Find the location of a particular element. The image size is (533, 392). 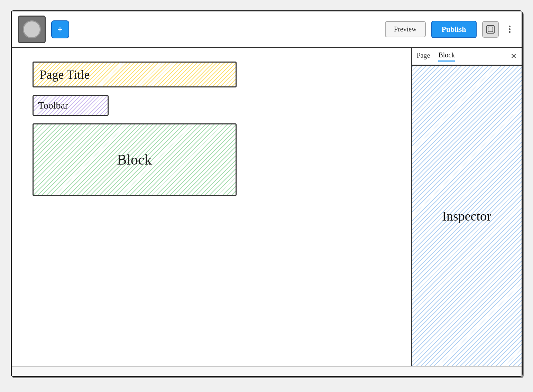

page-title-text: Page Title is located at coordinates (65, 75).